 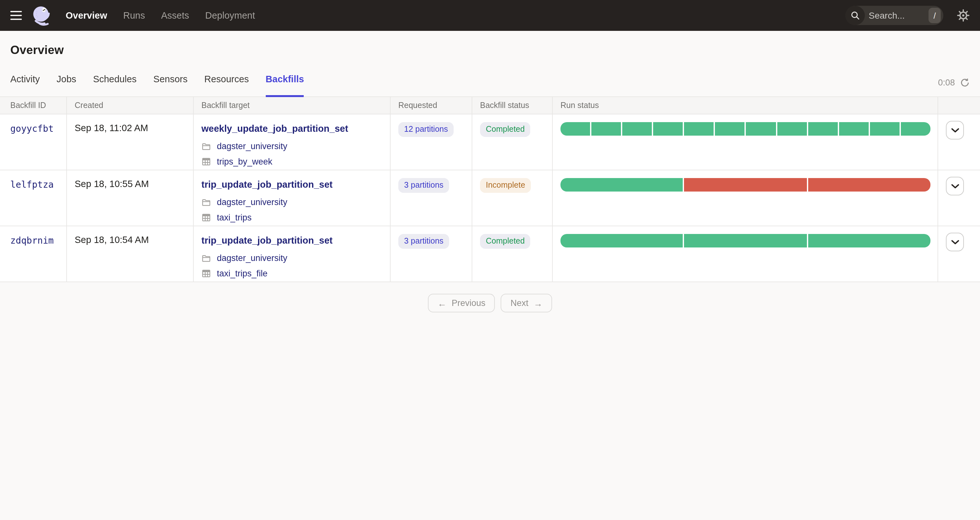 I want to click on backfill-id-link: lelfptza, so click(x=32, y=185).